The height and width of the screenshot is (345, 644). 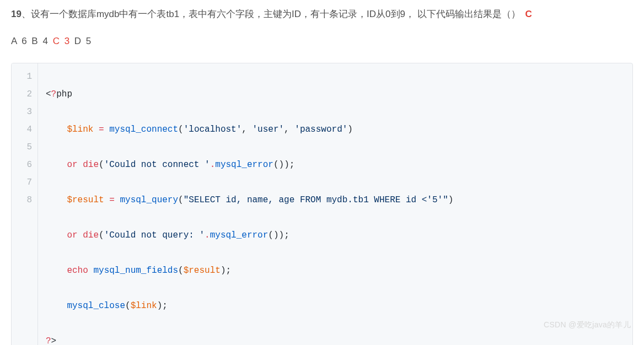 I want to click on code-line: or die('Could not connect '.mysql_error(…, so click(x=249, y=165).